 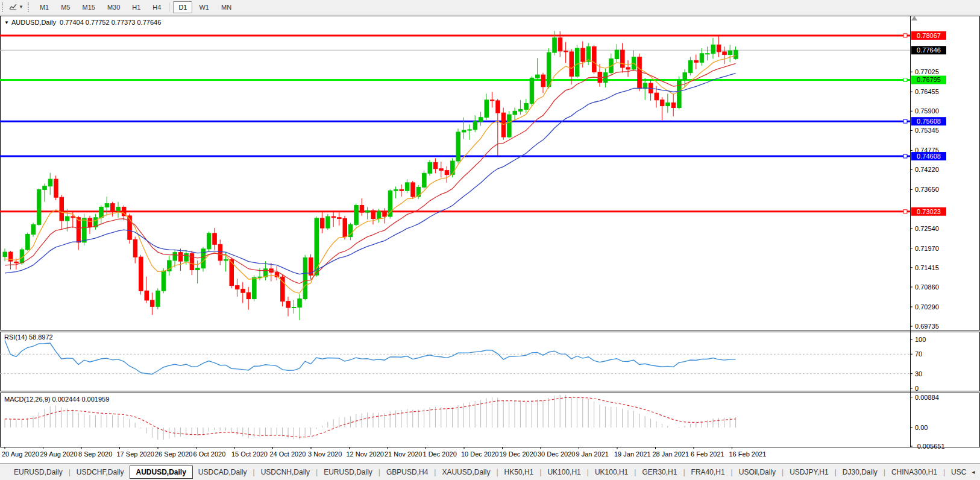 I want to click on svg-text: 12 Nov 2020, so click(x=365, y=454).